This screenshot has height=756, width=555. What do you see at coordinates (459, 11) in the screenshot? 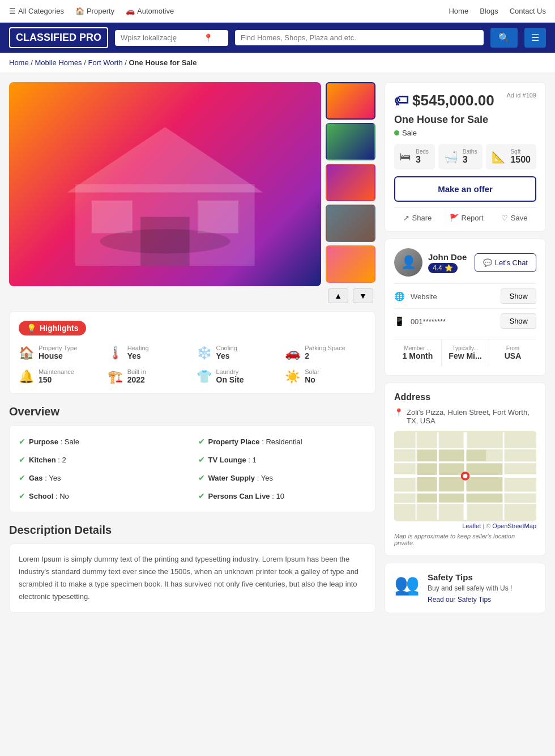
I see `home-link: Home` at bounding box center [459, 11].